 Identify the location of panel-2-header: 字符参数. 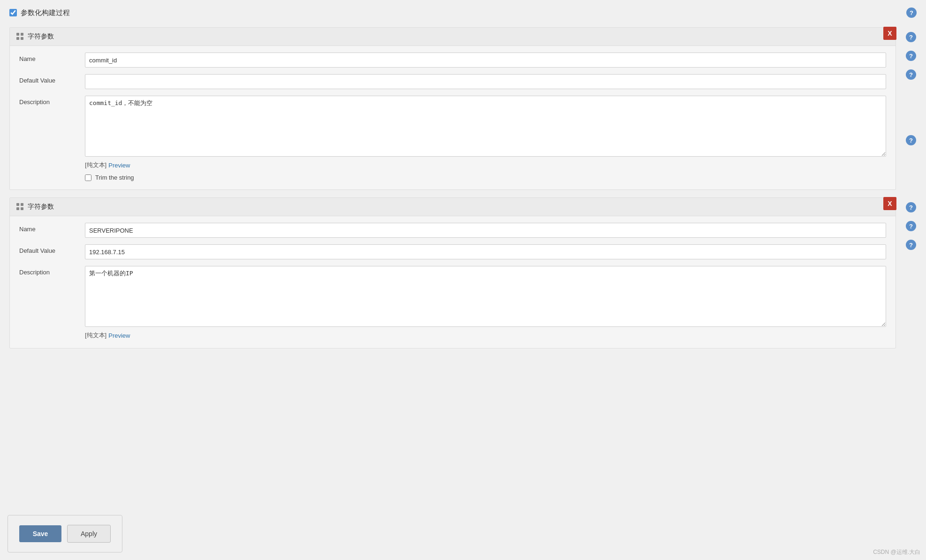
(453, 207).